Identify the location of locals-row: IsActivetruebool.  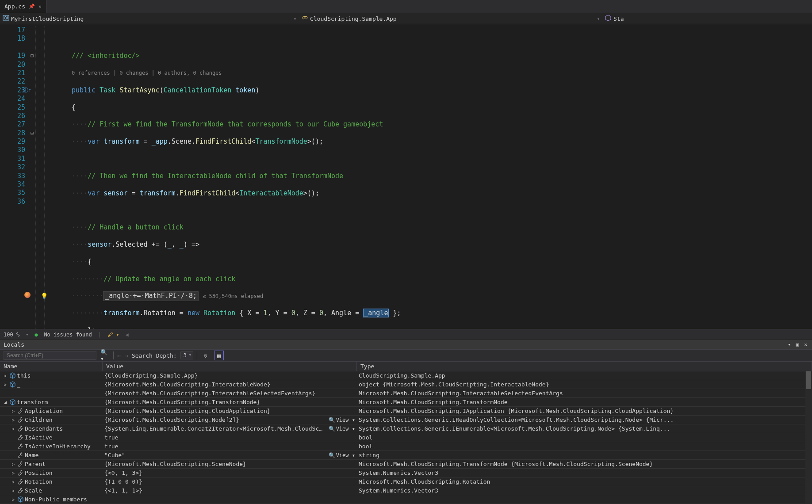
(406, 438).